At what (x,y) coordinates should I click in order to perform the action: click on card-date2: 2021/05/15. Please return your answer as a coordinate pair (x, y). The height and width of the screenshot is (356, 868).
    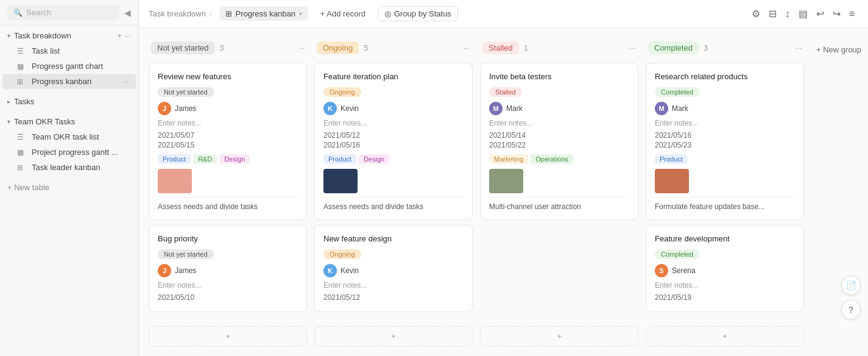
    Looking at the image, I should click on (228, 145).